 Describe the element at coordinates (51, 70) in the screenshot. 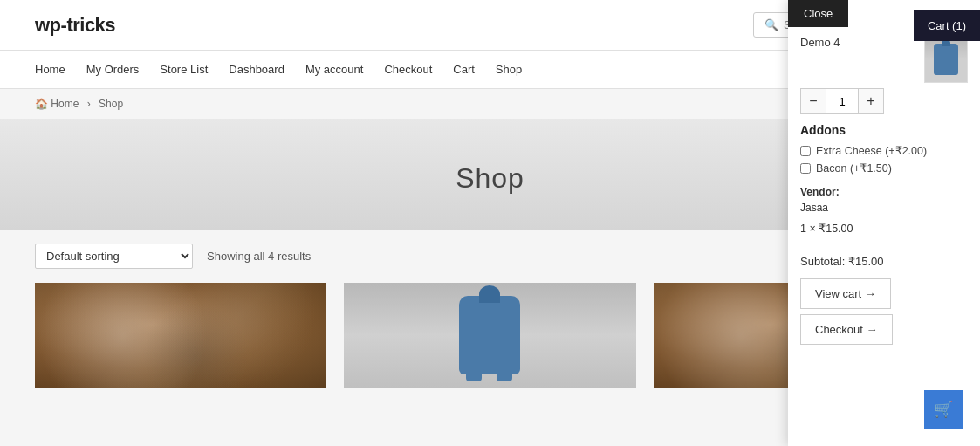

I see `nav-home: Home` at that location.